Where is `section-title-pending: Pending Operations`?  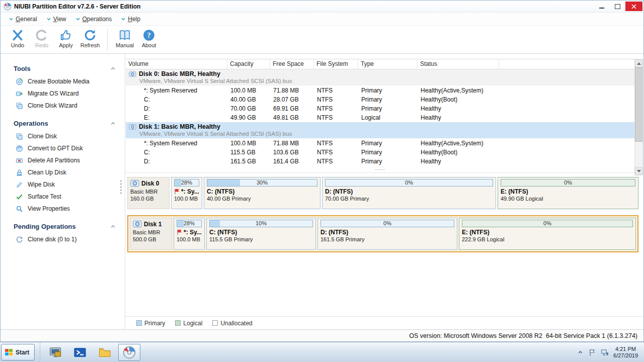 section-title-pending: Pending Operations is located at coordinates (62, 226).